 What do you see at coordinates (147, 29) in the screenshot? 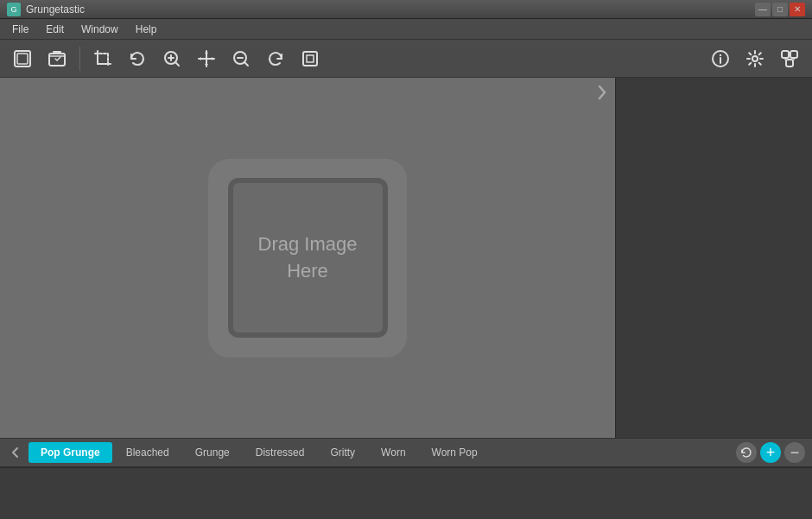
I see `menu-help: Help` at bounding box center [147, 29].